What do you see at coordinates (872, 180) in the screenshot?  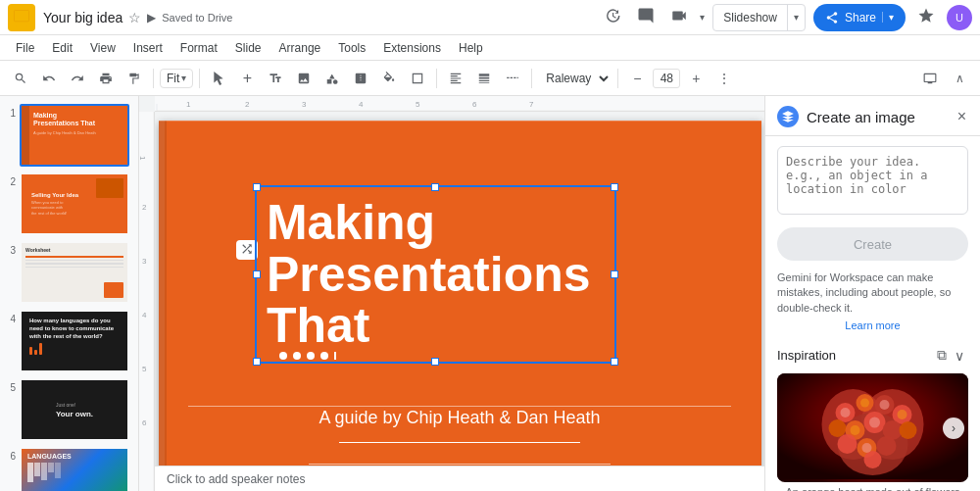 I see `describe-textarea` at bounding box center [872, 180].